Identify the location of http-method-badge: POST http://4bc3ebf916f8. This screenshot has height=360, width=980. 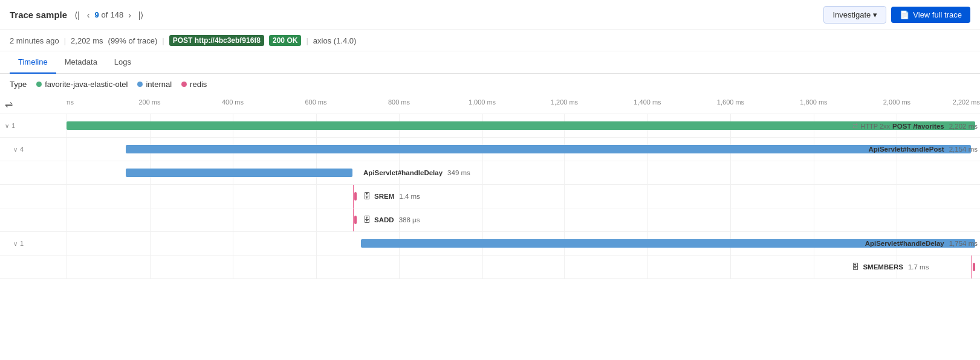
(216, 40).